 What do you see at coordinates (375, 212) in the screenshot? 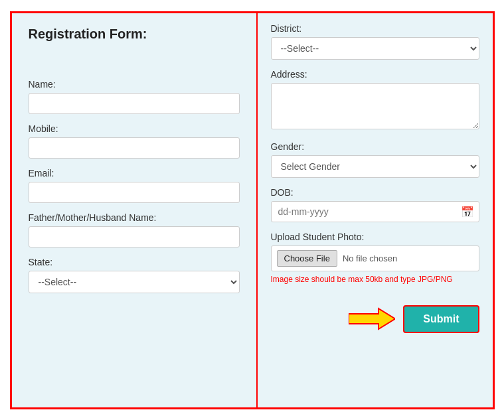
I see `dob-input-wrapper: 📅` at bounding box center [375, 212].